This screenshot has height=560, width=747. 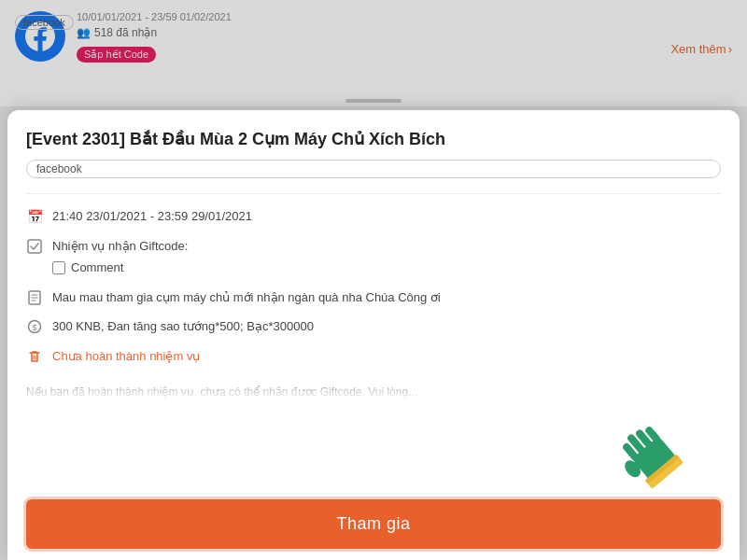 What do you see at coordinates (387, 298) in the screenshot?
I see `description-text: Mau mau tham gia cụm máy chủ mới nhận ng…` at bounding box center [387, 298].